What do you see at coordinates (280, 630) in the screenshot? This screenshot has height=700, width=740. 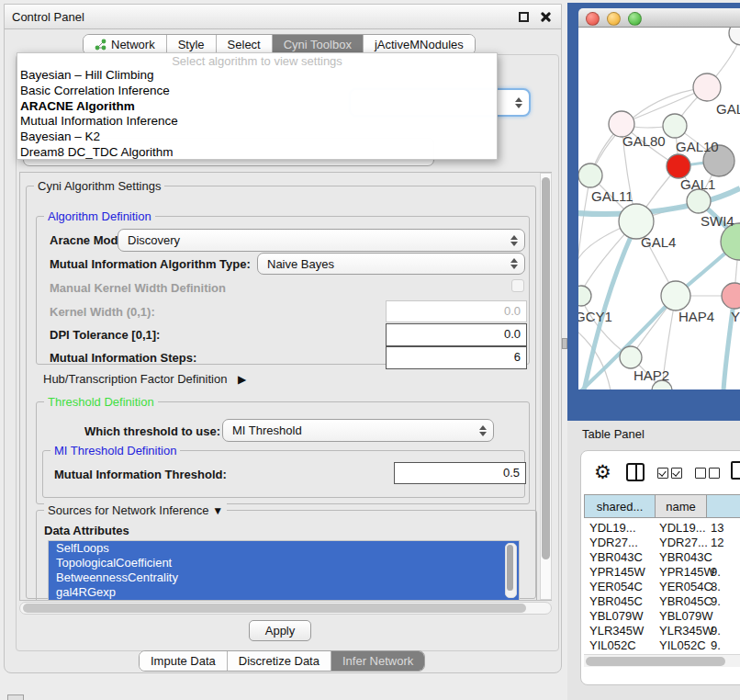 I see `apply-button: Apply` at bounding box center [280, 630].